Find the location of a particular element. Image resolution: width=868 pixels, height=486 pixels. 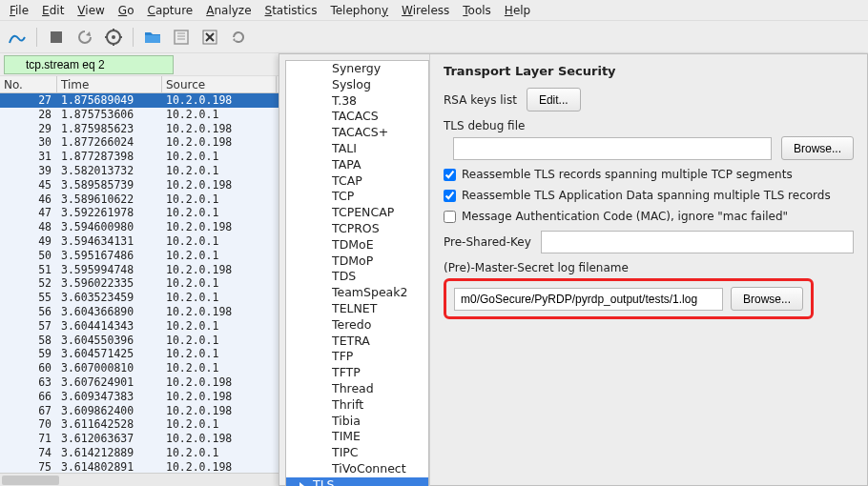

close-file-icon is located at coordinates (210, 37).